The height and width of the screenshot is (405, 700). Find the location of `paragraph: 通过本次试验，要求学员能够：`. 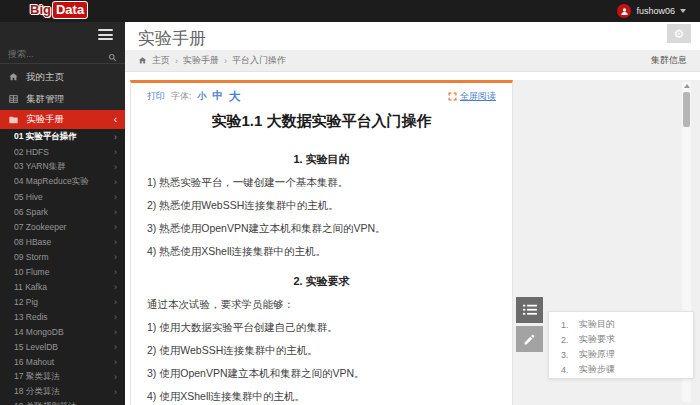

paragraph: 通过本次试验，要求学员能够： is located at coordinates (322, 304).